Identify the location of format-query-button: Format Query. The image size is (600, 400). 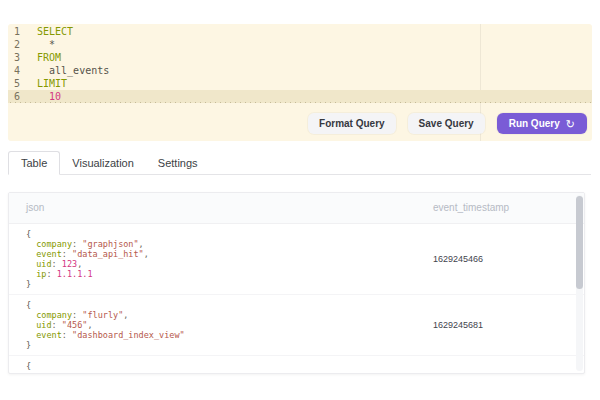
(352, 124).